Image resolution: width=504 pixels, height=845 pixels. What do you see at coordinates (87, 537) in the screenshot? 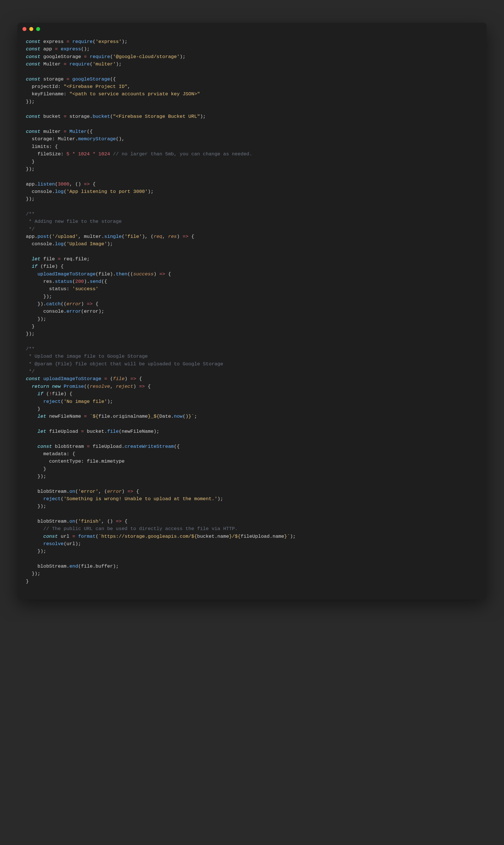
I see `code-token: format` at bounding box center [87, 537].